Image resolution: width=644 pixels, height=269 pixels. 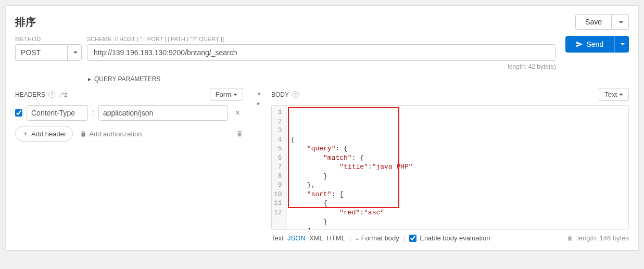 What do you see at coordinates (381, 238) in the screenshot?
I see `body-footer-left: Text JSON XML HTML | ≡ Format body | Ena…` at bounding box center [381, 238].